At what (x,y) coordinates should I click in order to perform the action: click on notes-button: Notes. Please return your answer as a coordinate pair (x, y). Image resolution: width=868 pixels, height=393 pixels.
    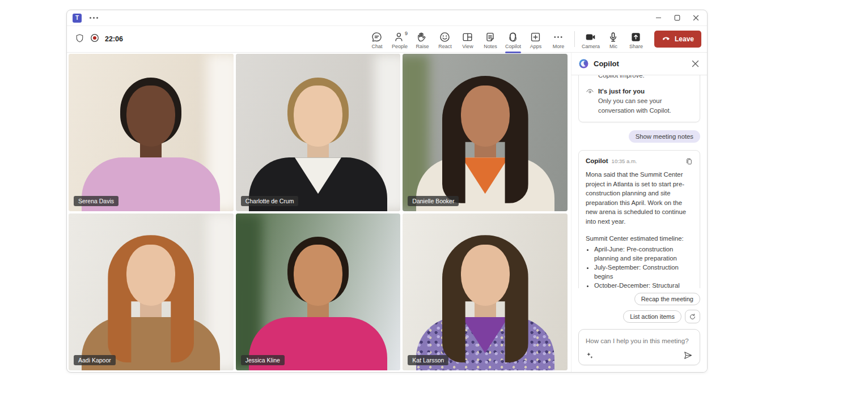
    Looking at the image, I should click on (490, 40).